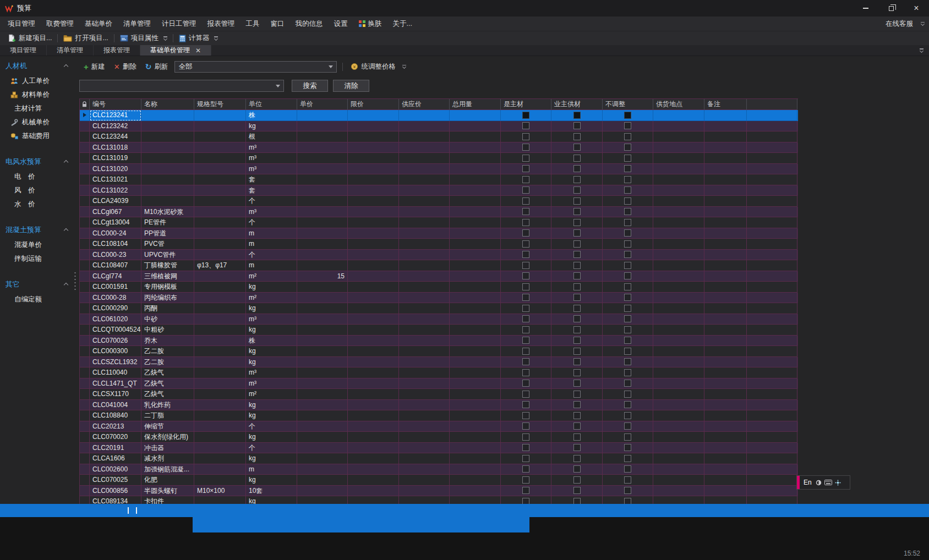 This screenshot has height=560, width=929. What do you see at coordinates (86, 39) in the screenshot?
I see `toolbar-button-1: 打开项目...` at bounding box center [86, 39].